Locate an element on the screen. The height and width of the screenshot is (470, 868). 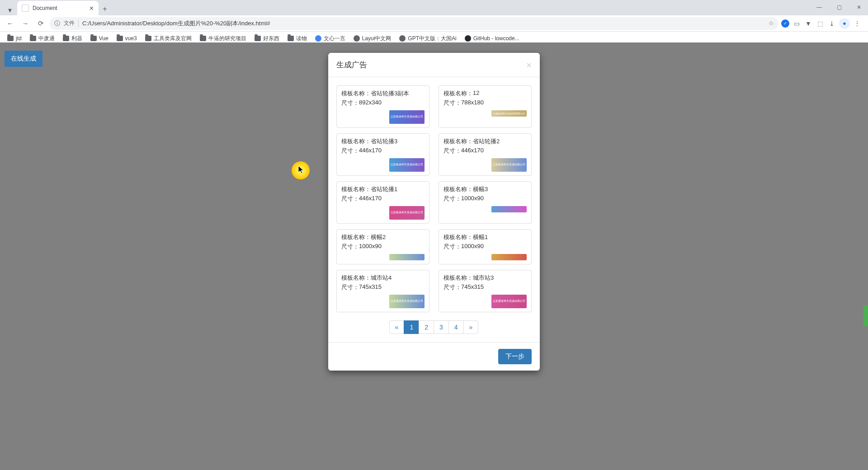
template-size-value: 745x315 is located at coordinates (370, 287).